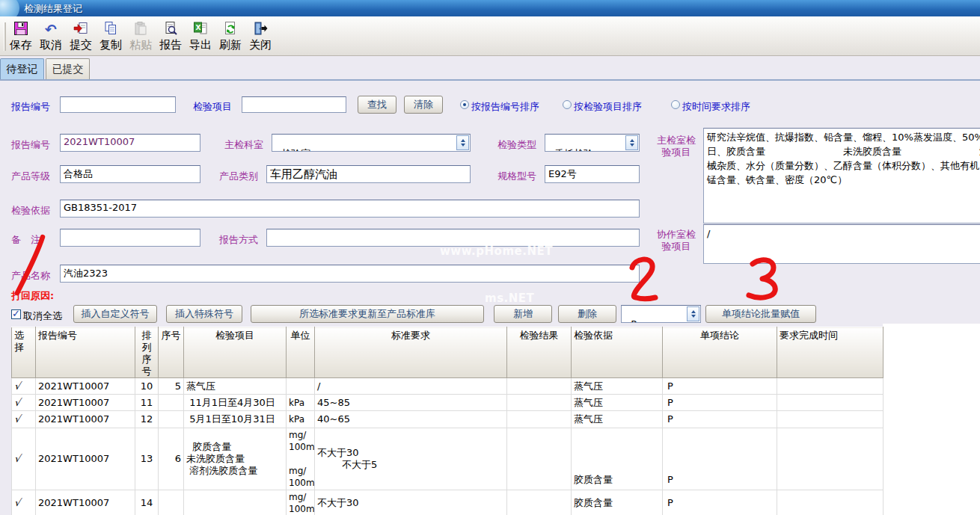 This screenshot has height=515, width=980. Describe the element at coordinates (411, 459) in the screenshot. I see `cell-standard: 不大于30 不大于5` at that location.